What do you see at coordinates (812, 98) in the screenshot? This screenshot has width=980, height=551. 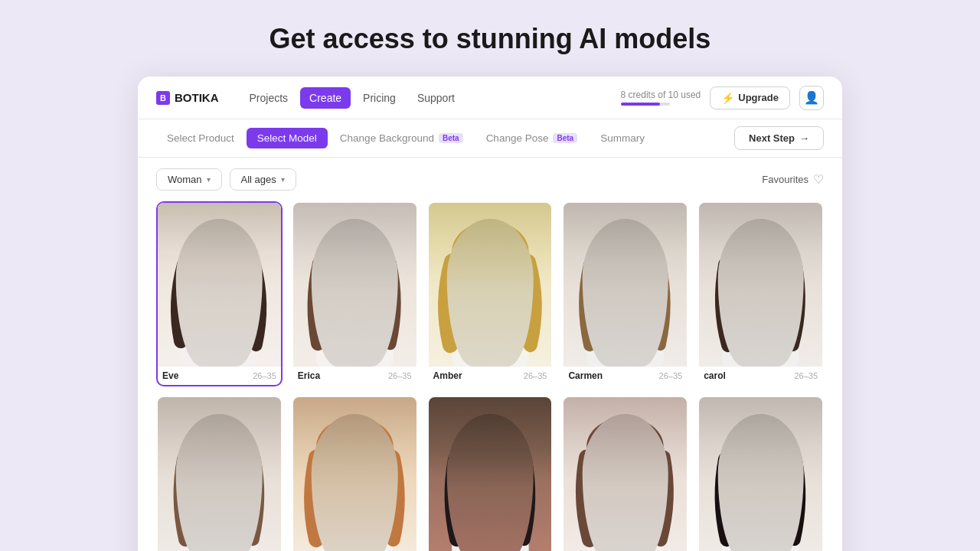 I see `user-icon: 👤` at bounding box center [812, 98].